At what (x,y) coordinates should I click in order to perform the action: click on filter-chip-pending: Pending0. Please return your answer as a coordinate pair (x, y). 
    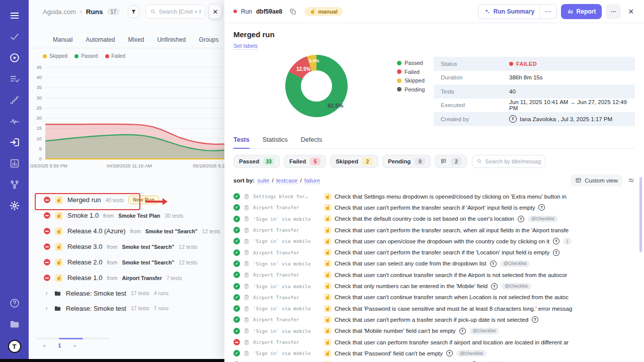
    Looking at the image, I should click on (407, 161).